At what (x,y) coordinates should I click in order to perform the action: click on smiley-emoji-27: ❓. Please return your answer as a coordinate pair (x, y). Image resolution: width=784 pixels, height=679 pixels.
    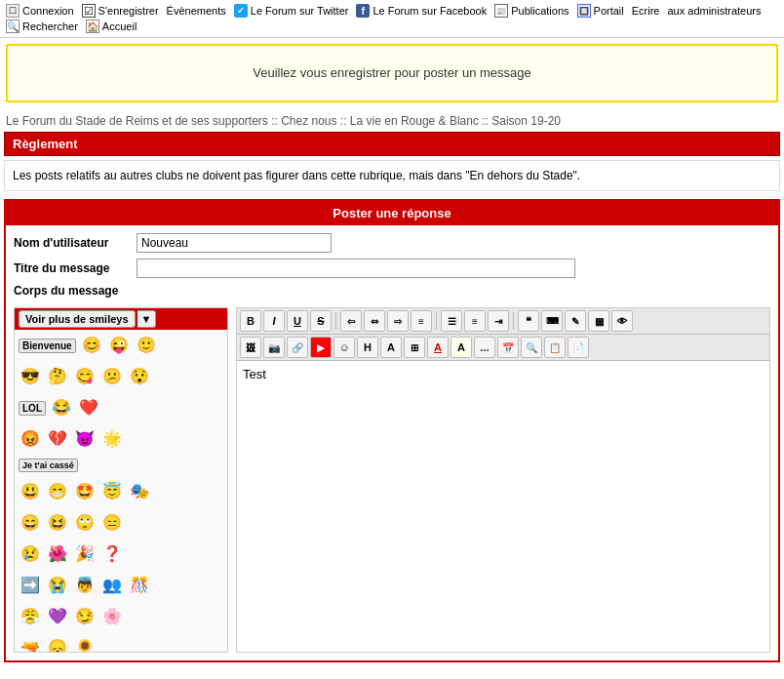
    Looking at the image, I should click on (112, 554).